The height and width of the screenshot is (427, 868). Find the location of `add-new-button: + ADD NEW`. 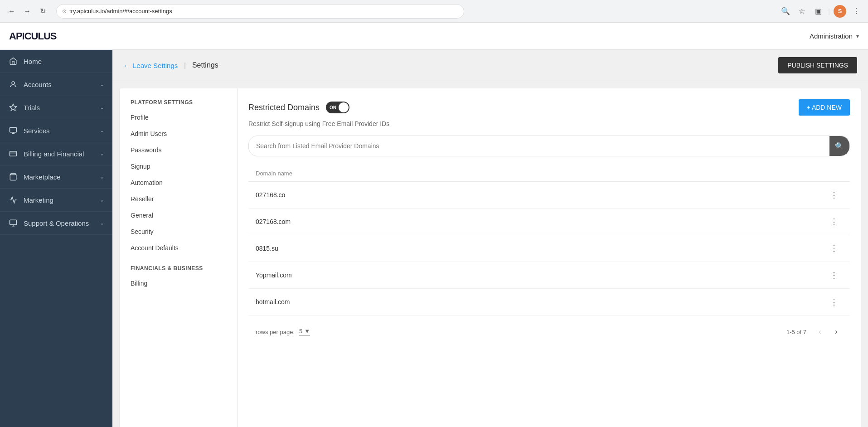

add-new-button: + ADD NEW is located at coordinates (824, 107).